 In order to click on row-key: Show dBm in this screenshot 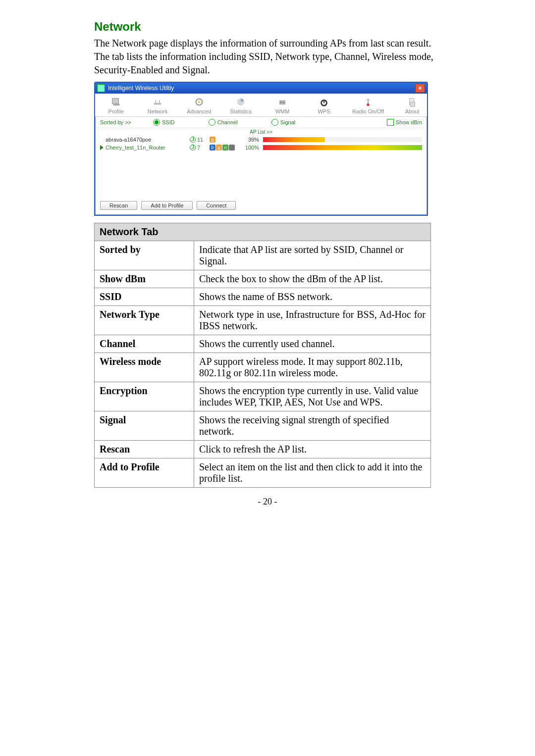, I will do `click(145, 279)`.